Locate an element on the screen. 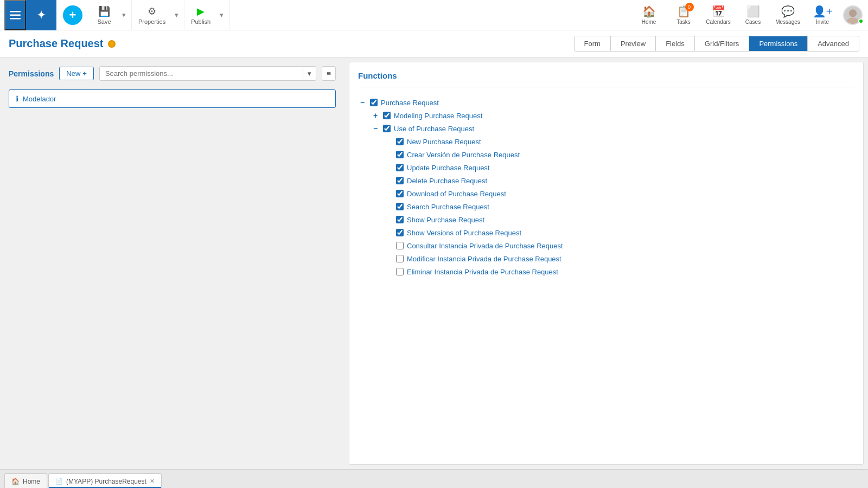 The height and width of the screenshot is (488, 868). tree-item-delete-purchase-request: Delete Purchase Request is located at coordinates (620, 181).